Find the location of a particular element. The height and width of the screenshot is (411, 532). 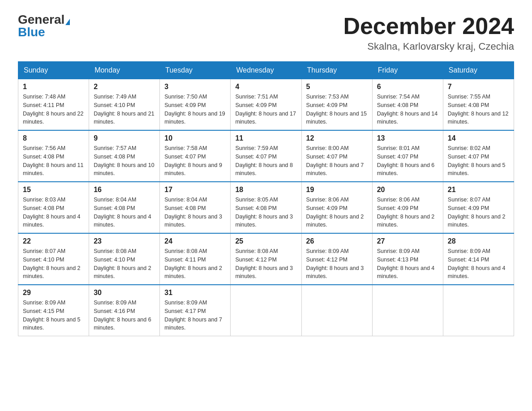

day-info: Sunrise: 8:07 AMSunset: 4:09 PMDaylight:… is located at coordinates (478, 212).